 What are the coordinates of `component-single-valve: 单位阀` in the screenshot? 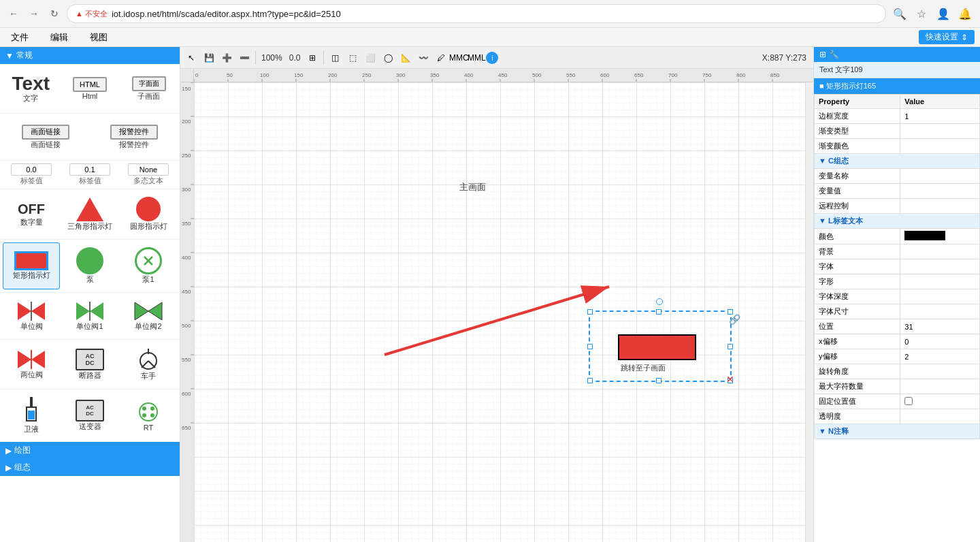 It's located at (31, 316).